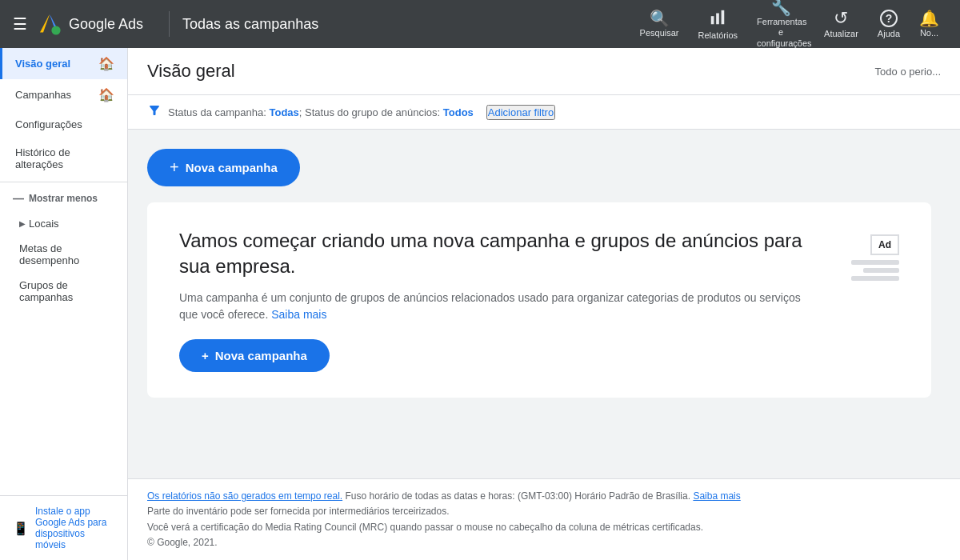 The width and height of the screenshot is (960, 560). Describe the element at coordinates (498, 306) in the screenshot. I see `promo-description: Uma campanha é um conjunto de grupos de …` at that location.